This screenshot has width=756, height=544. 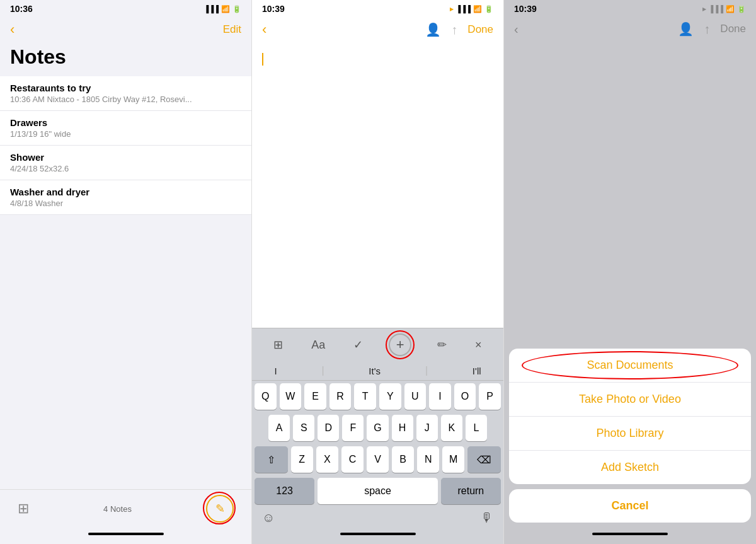 What do you see at coordinates (465, 396) in the screenshot?
I see `key-o: O` at bounding box center [465, 396].